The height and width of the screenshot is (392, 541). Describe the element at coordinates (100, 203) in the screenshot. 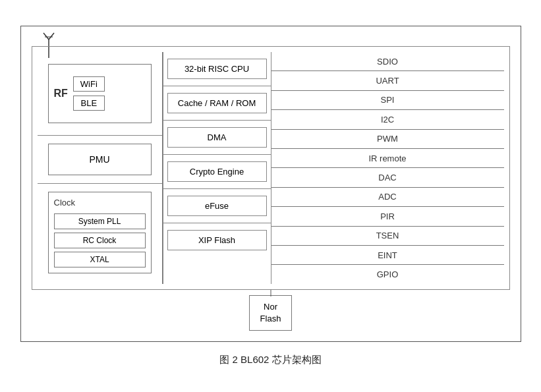

I see `clock-title: Clock` at that location.